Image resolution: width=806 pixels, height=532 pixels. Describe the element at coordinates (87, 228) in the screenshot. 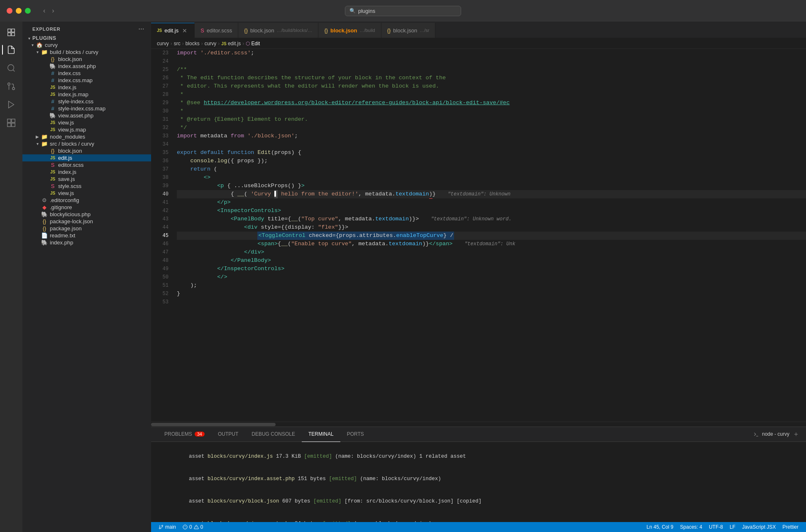

I see `sidebar-item-package-json: {} package.json` at that location.